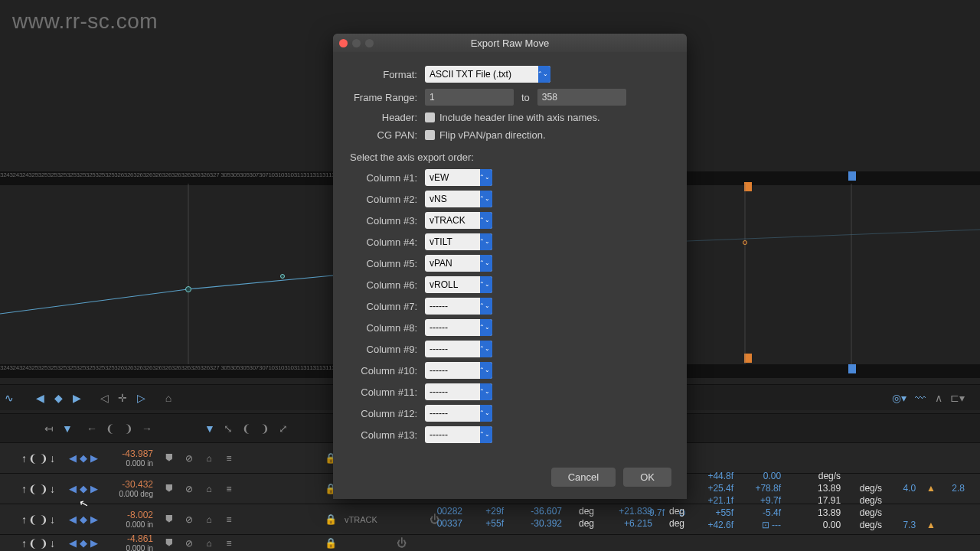 The width and height of the screenshot is (980, 551). I want to click on crosshair-icon: ✛, so click(122, 398).